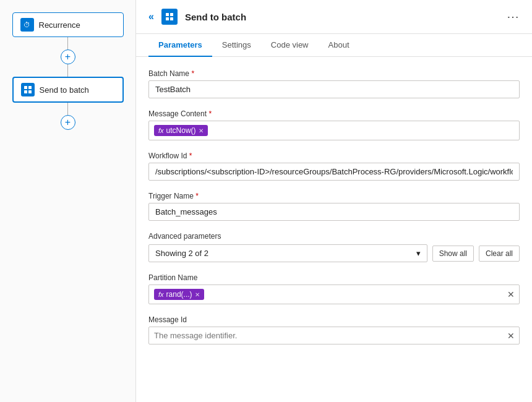 The width and height of the screenshot is (532, 402). Describe the element at coordinates (236, 46) in the screenshot. I see `tab-settings: Settings` at that location.